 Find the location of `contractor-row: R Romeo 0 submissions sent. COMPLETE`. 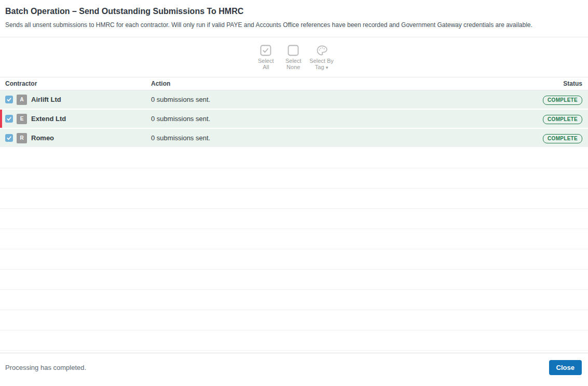

contractor-row: R Romeo 0 submissions sent. COMPLETE is located at coordinates (294, 138).